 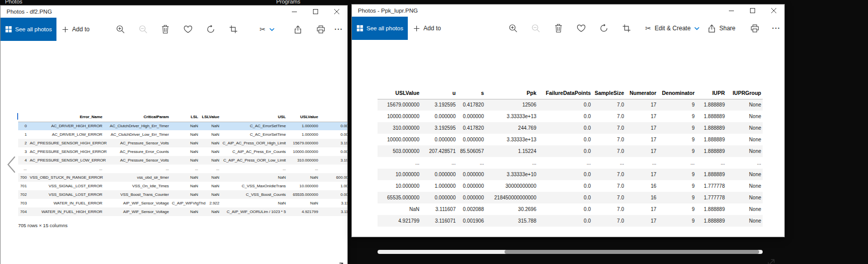 I want to click on table-cell: 0.417820, so click(x=471, y=105).